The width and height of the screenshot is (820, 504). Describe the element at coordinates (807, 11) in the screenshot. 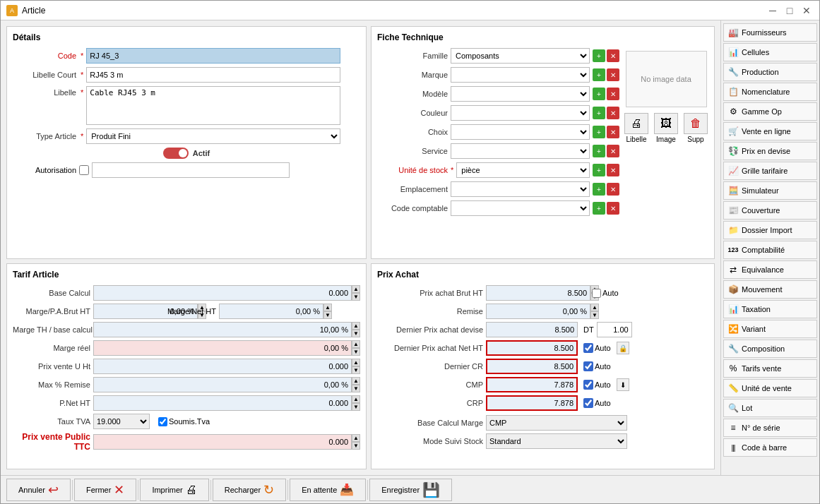

I see `close-button: ✕` at that location.